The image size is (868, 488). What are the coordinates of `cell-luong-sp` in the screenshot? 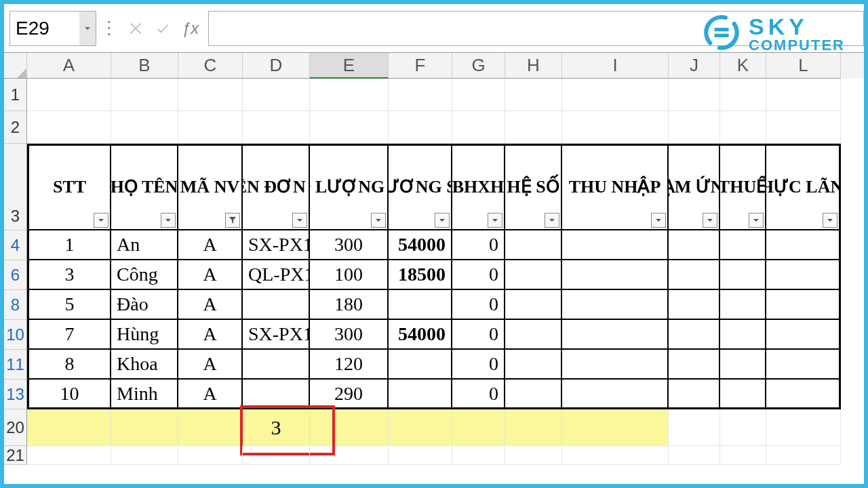 It's located at (420, 394).